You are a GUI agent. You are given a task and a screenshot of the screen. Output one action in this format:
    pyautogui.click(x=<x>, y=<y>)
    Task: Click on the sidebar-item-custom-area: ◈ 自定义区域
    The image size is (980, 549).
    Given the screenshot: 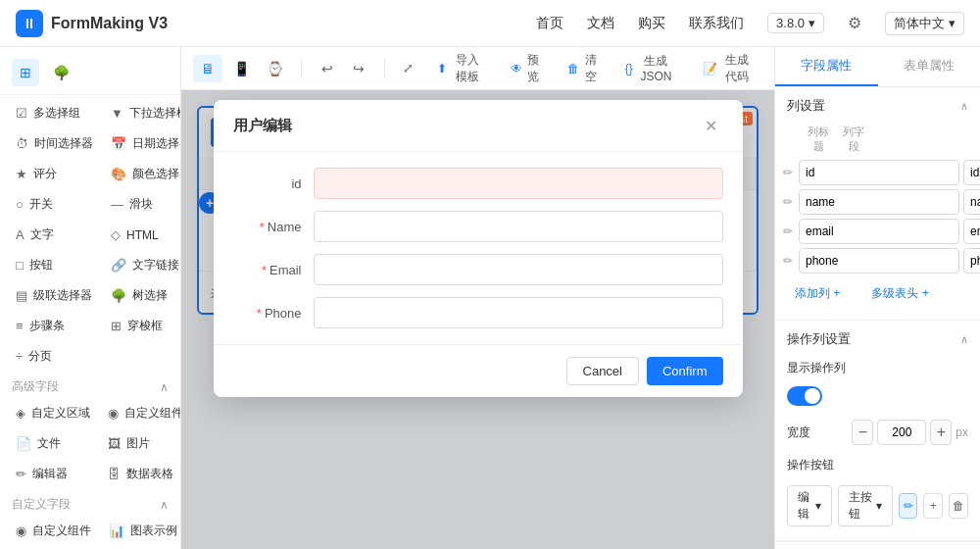 What is the action you would take?
    pyautogui.click(x=53, y=414)
    